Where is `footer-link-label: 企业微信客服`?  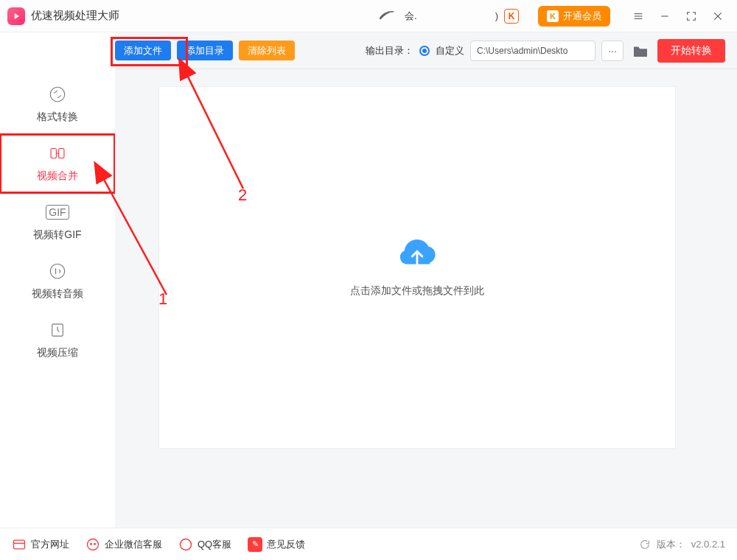 footer-link-label: 企业微信客服 is located at coordinates (133, 545).